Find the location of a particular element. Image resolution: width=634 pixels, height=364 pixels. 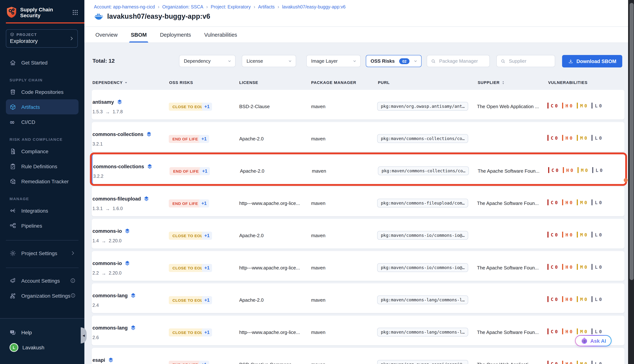

sidebar-item-rule-definitions: Rule Definitions is located at coordinates (42, 166).